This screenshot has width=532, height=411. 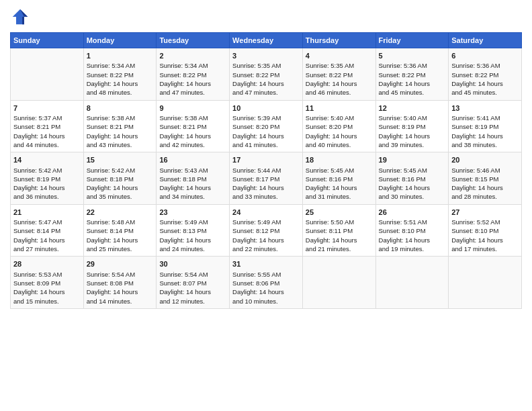 I want to click on day-number: 22, so click(x=120, y=212).